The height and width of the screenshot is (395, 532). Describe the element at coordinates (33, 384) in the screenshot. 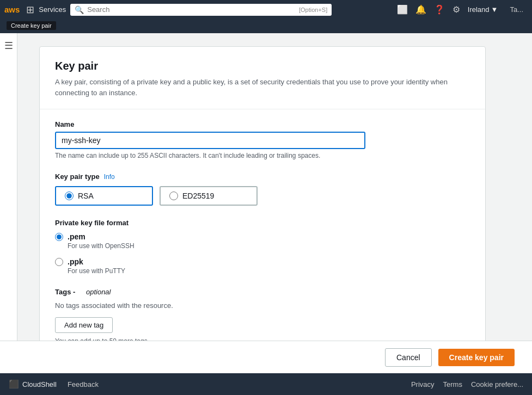

I see `cloudshell-button: ⬛ CloudShell` at that location.